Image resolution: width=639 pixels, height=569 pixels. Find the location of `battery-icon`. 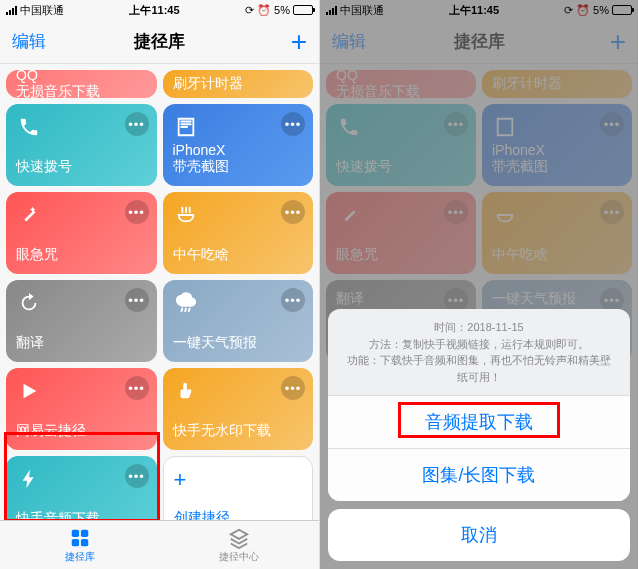

battery-icon is located at coordinates (303, 10).